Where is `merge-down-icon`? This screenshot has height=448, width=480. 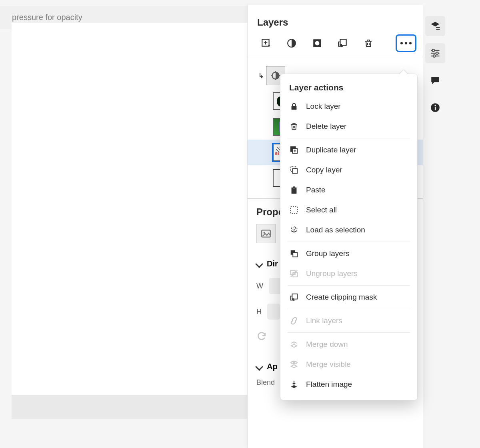
merge-down-icon is located at coordinates (294, 344).